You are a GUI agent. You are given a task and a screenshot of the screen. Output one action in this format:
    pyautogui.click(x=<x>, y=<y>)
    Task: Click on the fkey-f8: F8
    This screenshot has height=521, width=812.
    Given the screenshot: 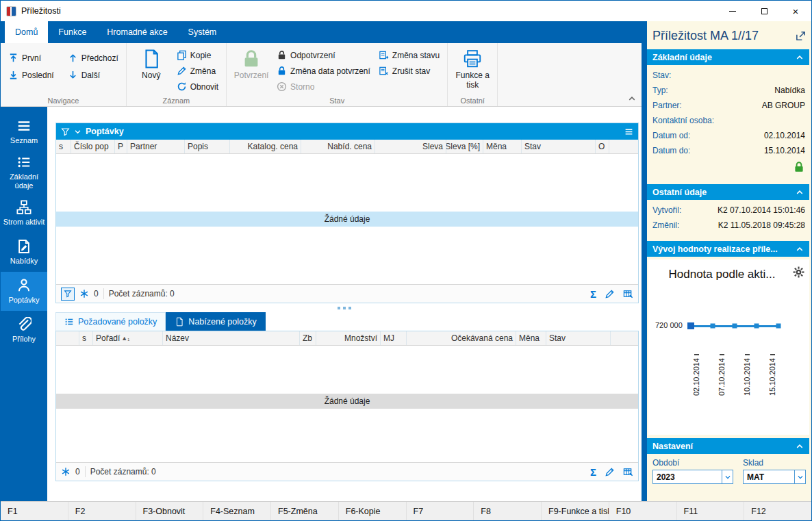 What is the action you would take?
    pyautogui.click(x=508, y=511)
    